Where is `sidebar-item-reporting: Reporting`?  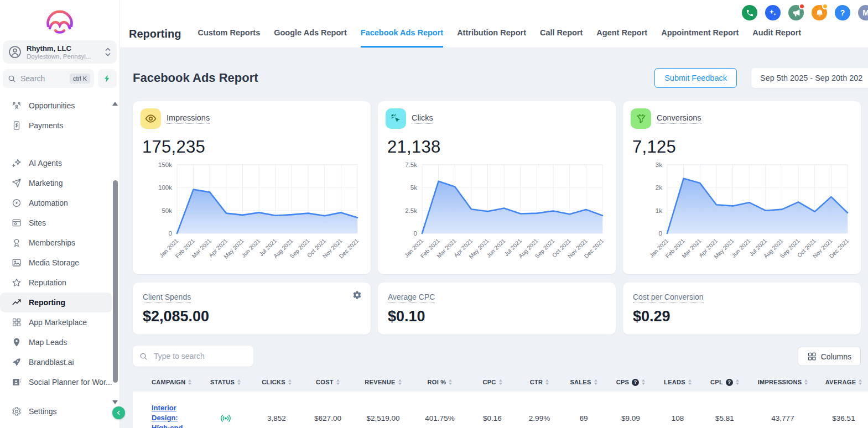
sidebar-item-reporting: Reporting is located at coordinates (56, 302).